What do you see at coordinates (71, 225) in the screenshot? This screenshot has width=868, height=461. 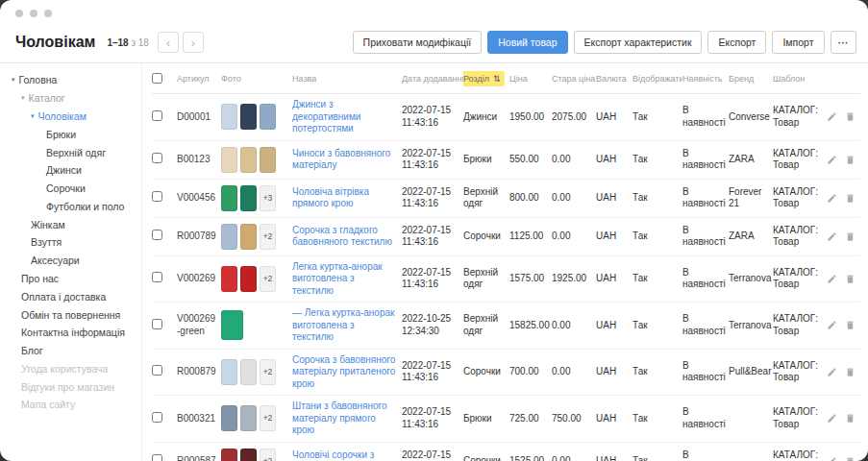 I see `sidebar-item: Жінкам` at bounding box center [71, 225].